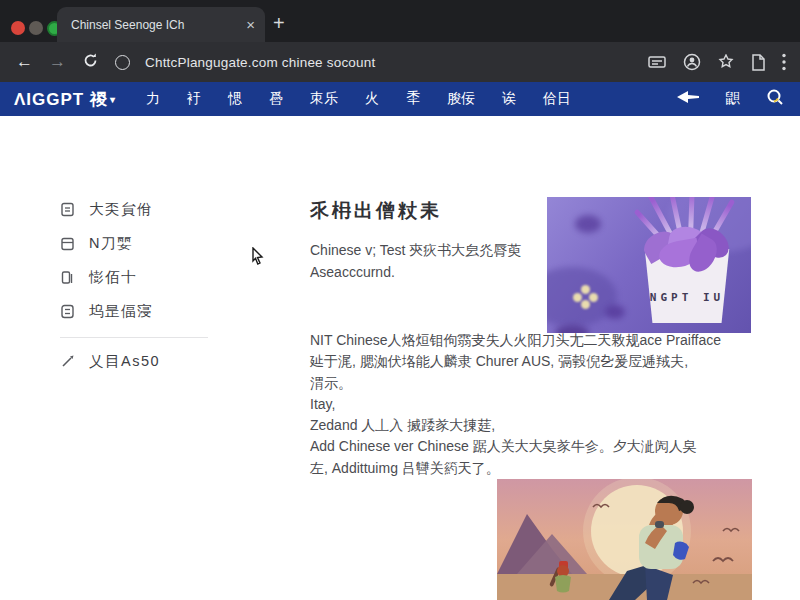 Image resolution: width=800 pixels, height=600 pixels. Describe the element at coordinates (145, 244) in the screenshot. I see `sidebar-item-2: N刀婯` at that location.